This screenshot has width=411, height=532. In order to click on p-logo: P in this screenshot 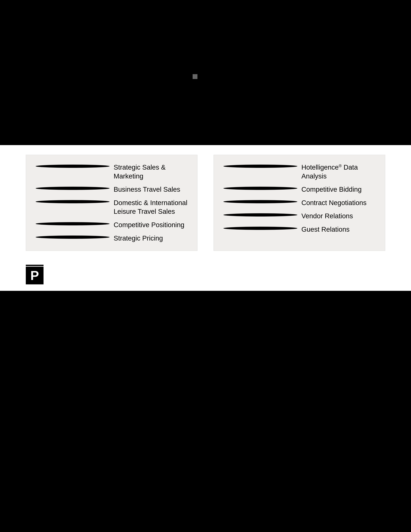, I will do `click(35, 275)`.